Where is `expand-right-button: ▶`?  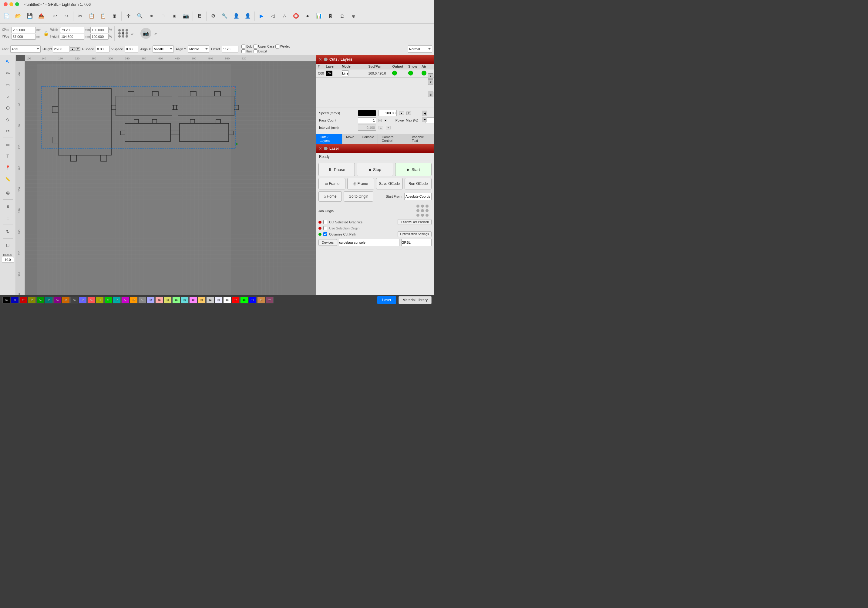 expand-right-button: ▶ is located at coordinates (425, 119).